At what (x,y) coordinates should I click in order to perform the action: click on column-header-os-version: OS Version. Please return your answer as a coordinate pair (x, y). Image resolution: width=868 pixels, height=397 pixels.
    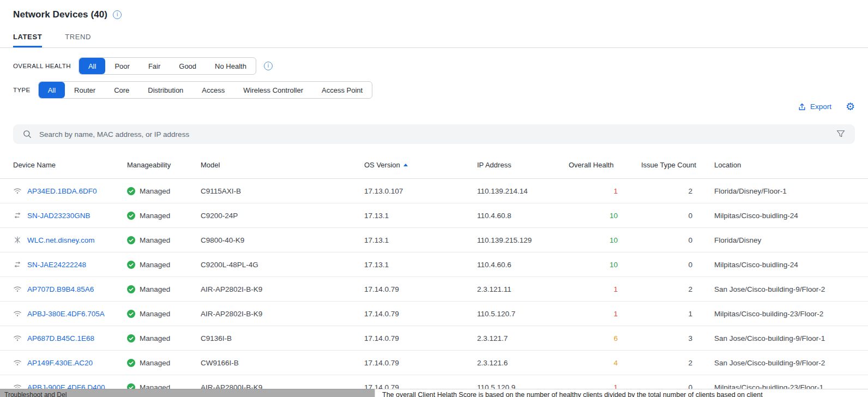
    Looking at the image, I should click on (421, 165).